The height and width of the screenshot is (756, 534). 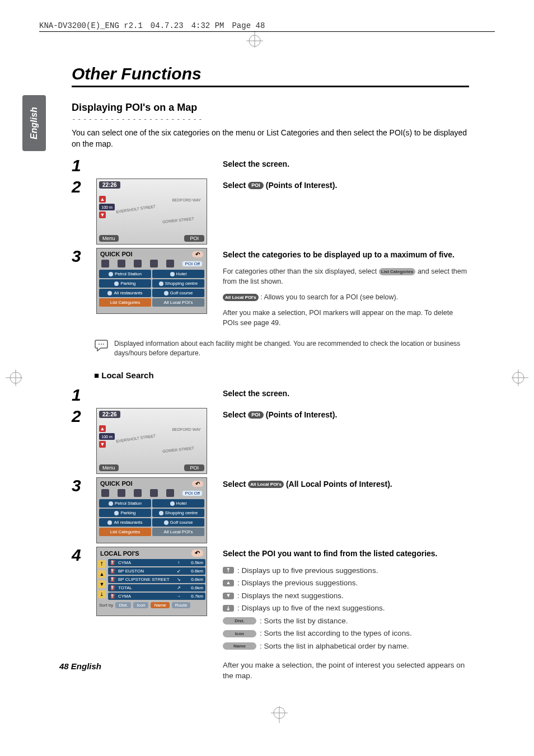 I want to click on sort-icon-button: Icon, so click(x=141, y=605).